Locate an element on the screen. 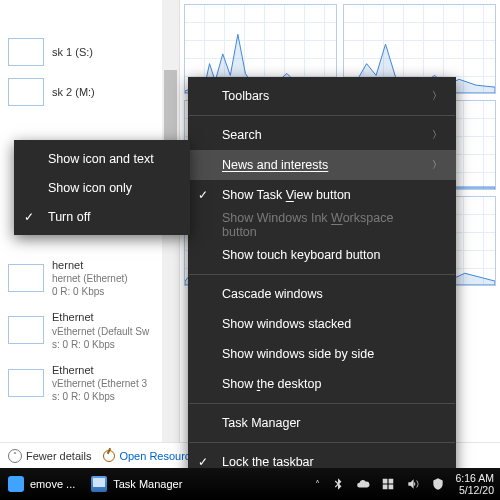 The image size is (500, 500). menu-search: Search 〉 is located at coordinates (322, 135).